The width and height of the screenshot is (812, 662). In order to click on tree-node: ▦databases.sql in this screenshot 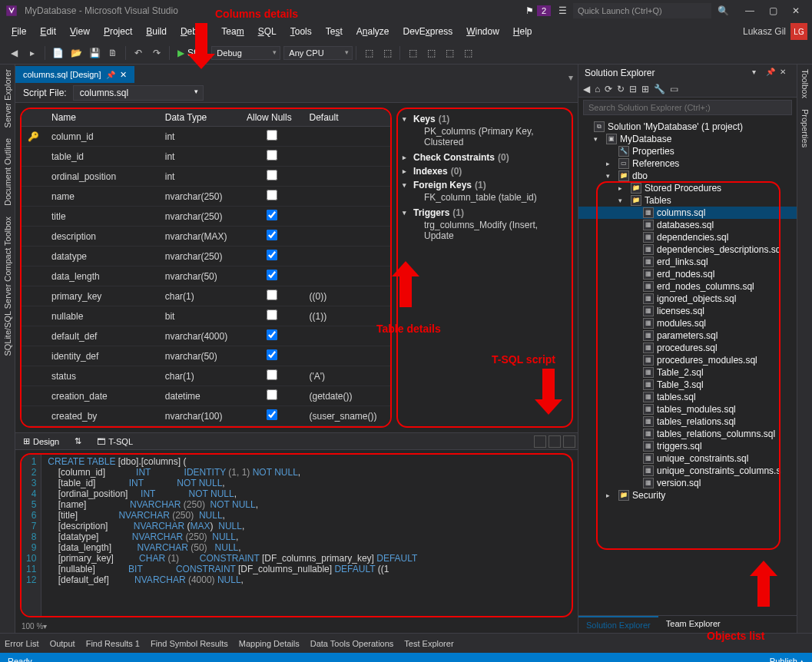, I will do `click(688, 225)`.